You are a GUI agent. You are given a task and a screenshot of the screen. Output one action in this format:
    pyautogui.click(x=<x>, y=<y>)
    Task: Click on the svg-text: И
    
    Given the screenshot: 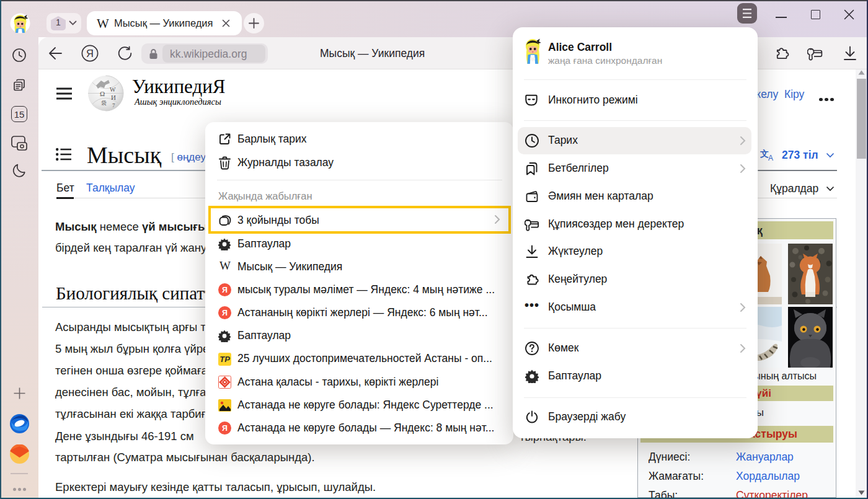 What is the action you would take?
    pyautogui.click(x=113, y=97)
    